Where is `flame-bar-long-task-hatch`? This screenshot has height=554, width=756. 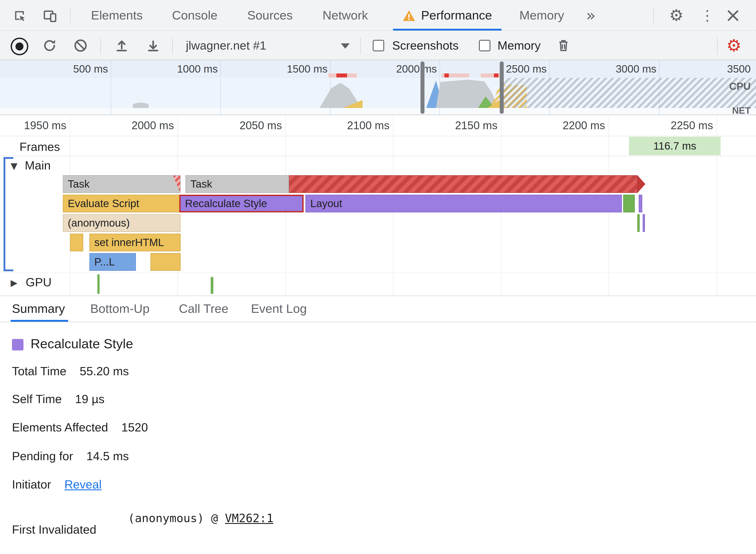 flame-bar-long-task-hatch is located at coordinates (463, 184).